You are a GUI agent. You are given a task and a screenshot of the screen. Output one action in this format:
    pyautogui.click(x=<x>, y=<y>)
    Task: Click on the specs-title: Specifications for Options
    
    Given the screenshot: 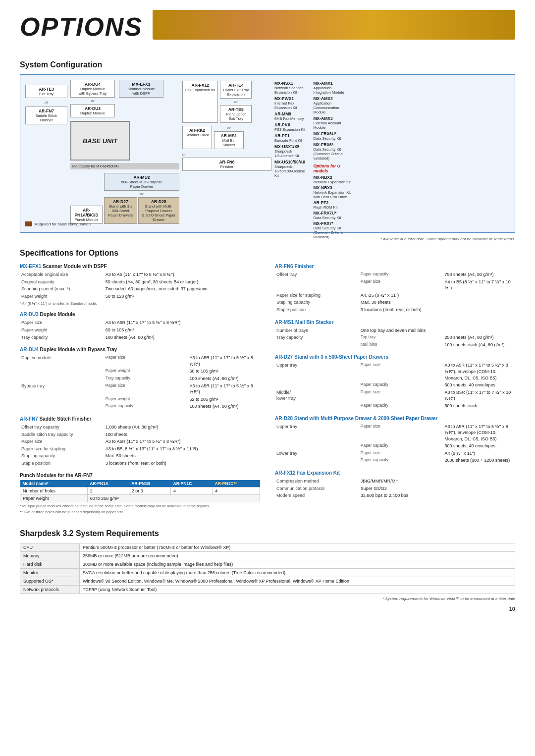 What is the action you would take?
    pyautogui.click(x=268, y=253)
    